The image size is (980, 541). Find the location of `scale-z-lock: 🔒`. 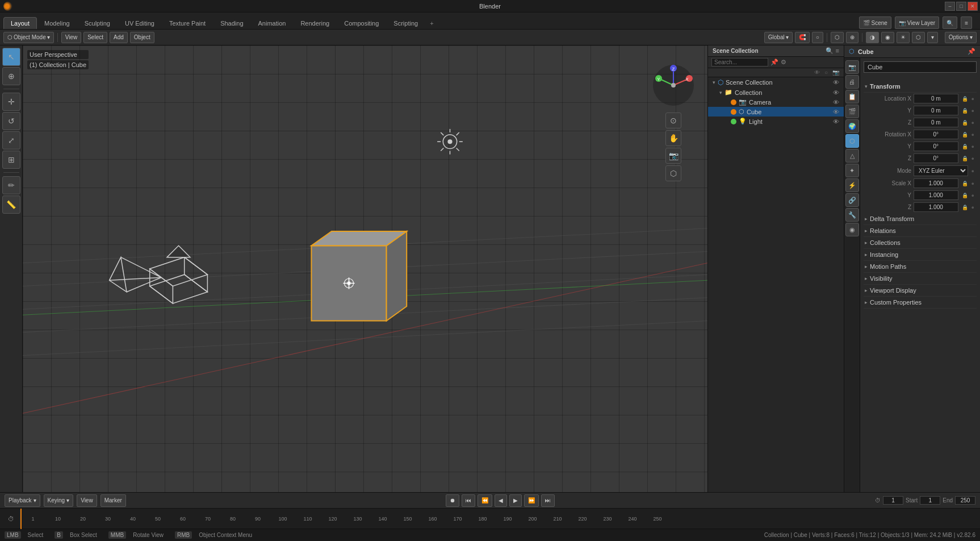

scale-z-lock: 🔒 is located at coordinates (965, 207).